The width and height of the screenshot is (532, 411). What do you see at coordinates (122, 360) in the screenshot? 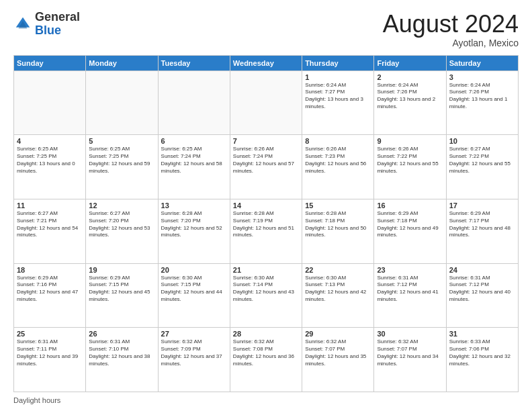
I see `calendar-cell-26: 26Sunrise: 6:31 AMSunset: 7:10 PMDayligh…` at bounding box center [122, 360].